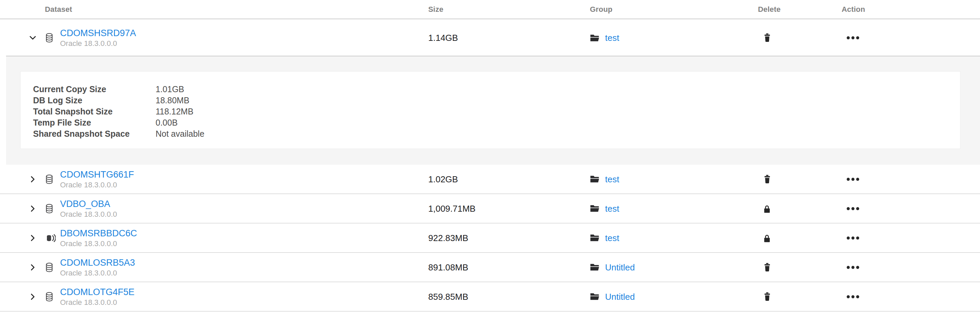 This screenshot has width=980, height=316. Describe the element at coordinates (490, 267) in the screenshot. I see `table-row: CDOMLOSRB5A3 Oracle 18.3.0.0.0 891.08MB …` at that location.